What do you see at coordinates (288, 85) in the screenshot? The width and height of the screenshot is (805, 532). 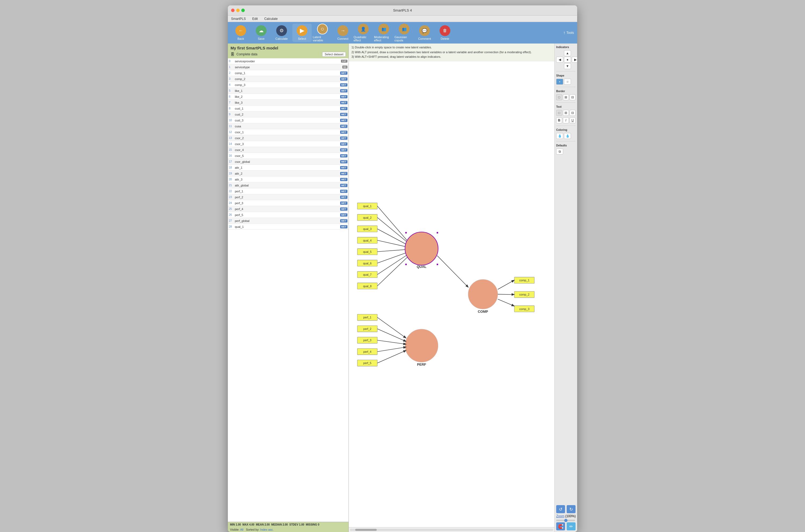 I see `list-item: 4 comp_3 MET` at bounding box center [288, 85].